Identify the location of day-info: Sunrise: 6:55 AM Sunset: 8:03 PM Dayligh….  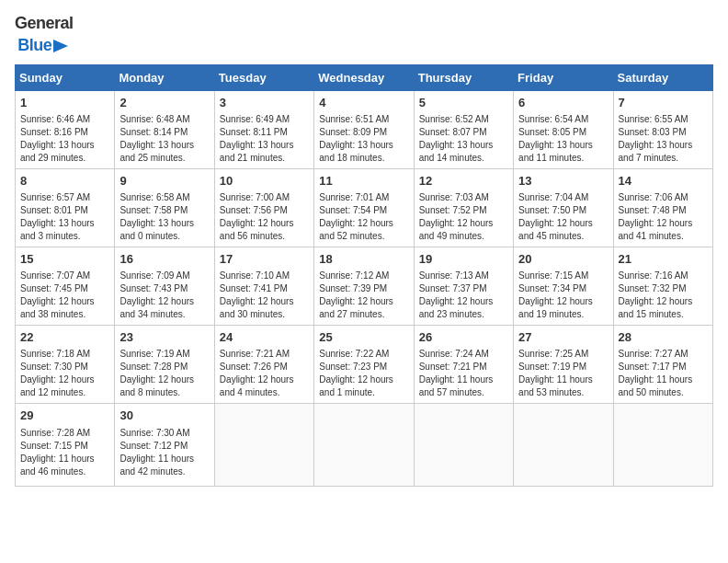
(664, 139).